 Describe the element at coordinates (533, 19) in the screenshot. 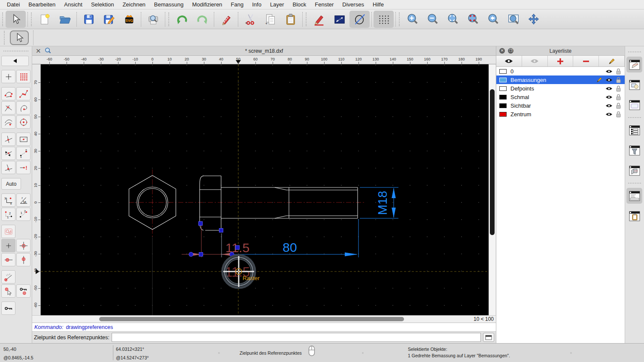

I see `pan-button` at that location.